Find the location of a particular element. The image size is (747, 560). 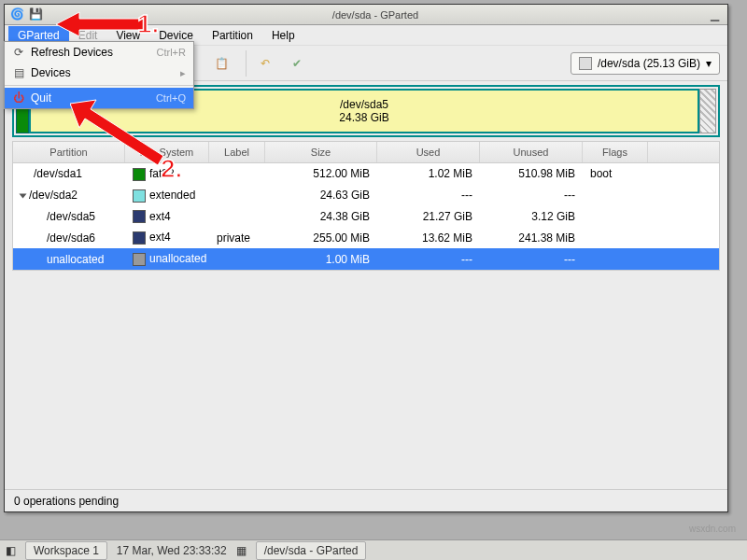

watermark: wsxdn.com is located at coordinates (712, 528).